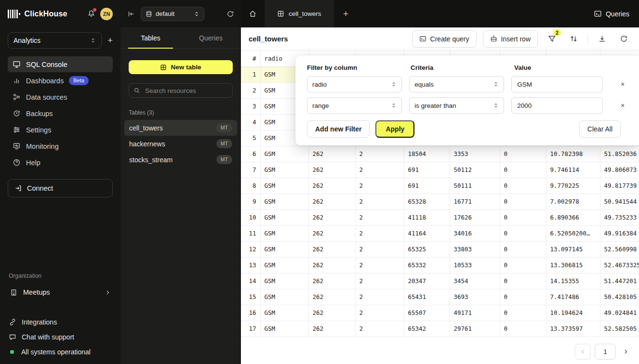 The width and height of the screenshot is (639, 364). I want to click on apply-button: Apply, so click(395, 129).